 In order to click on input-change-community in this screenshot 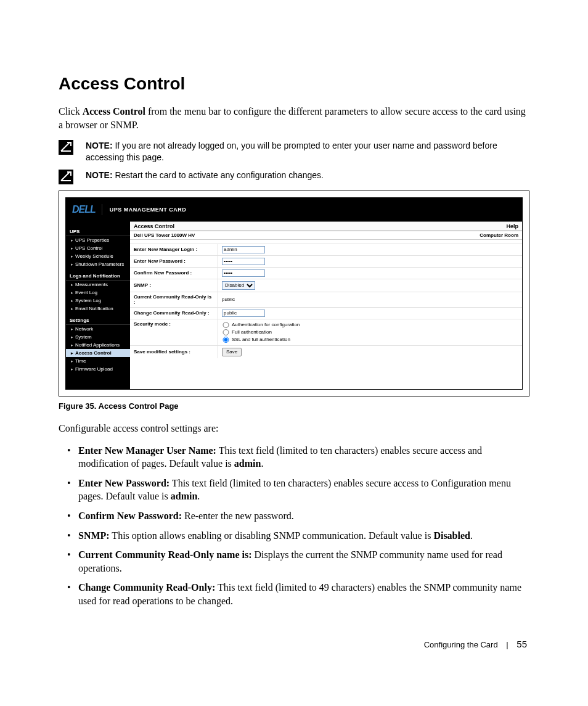, I will do `click(243, 313)`.